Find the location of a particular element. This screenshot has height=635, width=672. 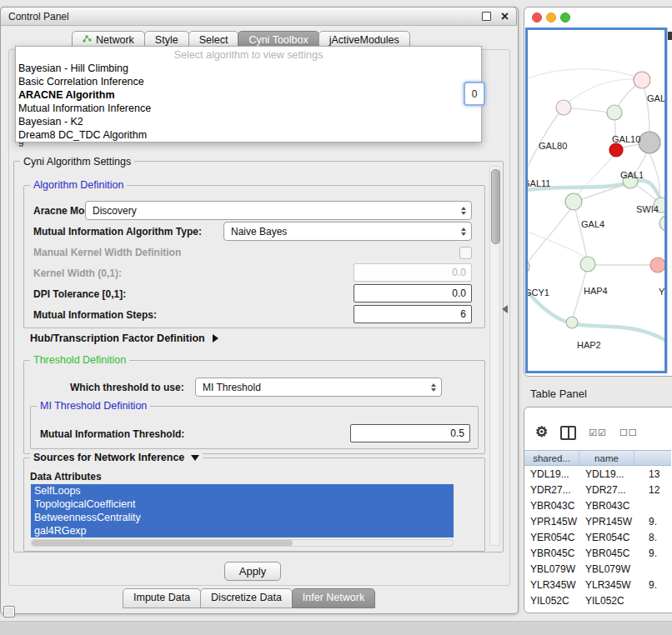

cell-name: YBL079W is located at coordinates (607, 569).